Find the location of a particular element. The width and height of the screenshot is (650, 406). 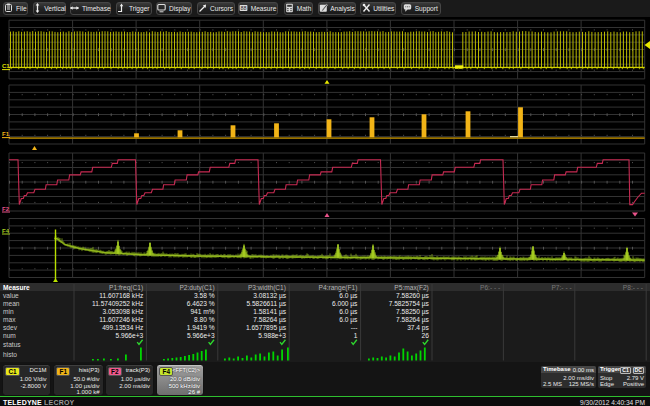

svg-text: F1 is located at coordinates (6, 134).